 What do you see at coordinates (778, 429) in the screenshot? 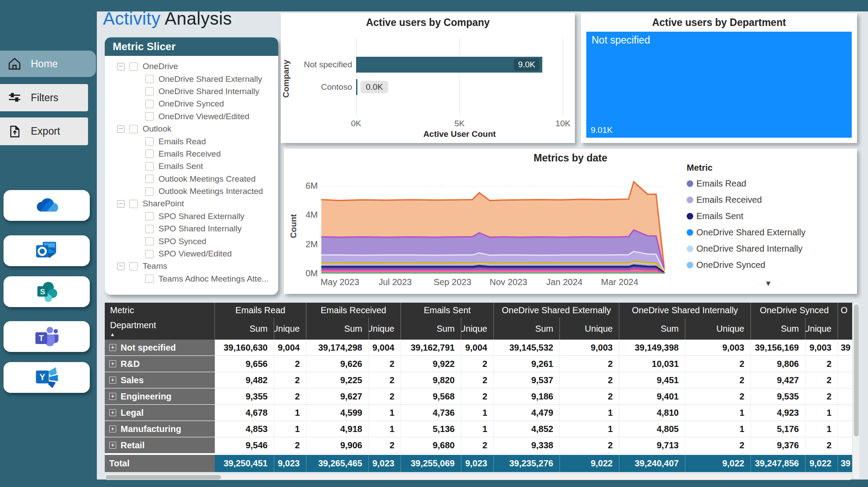
I see `table-cell: 5,176` at bounding box center [778, 429].